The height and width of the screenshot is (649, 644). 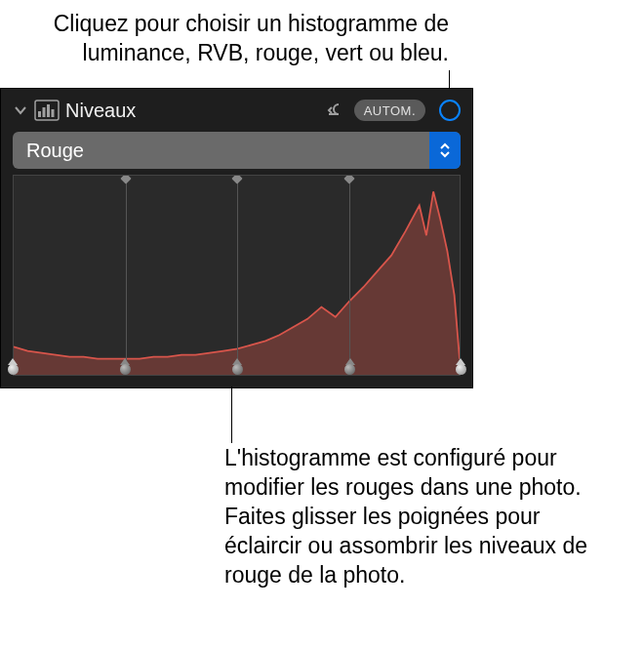 What do you see at coordinates (450, 110) in the screenshot?
I see `enable-toggle-ring` at bounding box center [450, 110].